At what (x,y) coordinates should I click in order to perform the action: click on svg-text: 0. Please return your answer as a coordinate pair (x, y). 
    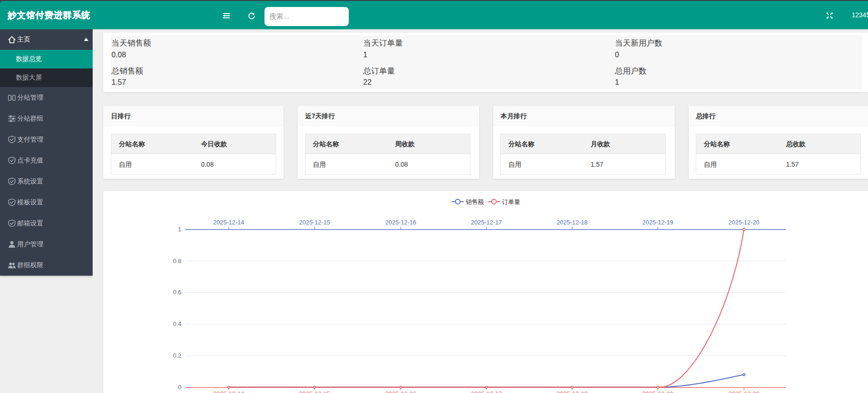
    Looking at the image, I should click on (180, 387).